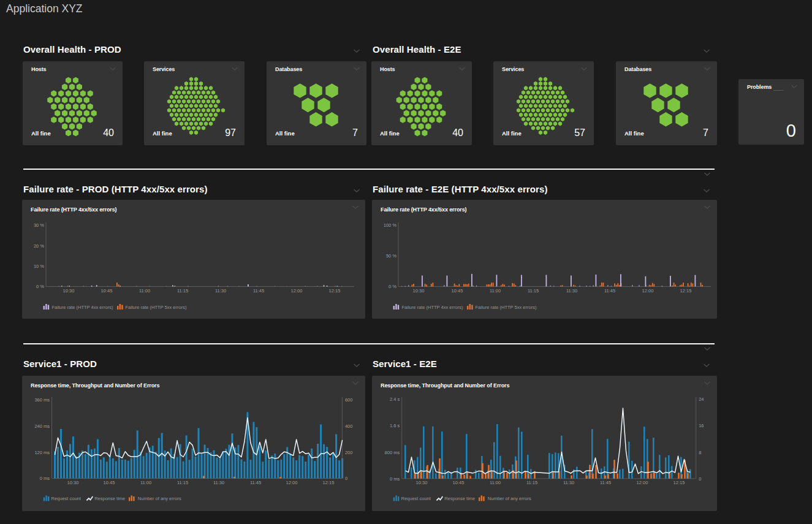 This screenshot has height=524, width=812. I want to click on svg-text: 50 %, so click(391, 256).